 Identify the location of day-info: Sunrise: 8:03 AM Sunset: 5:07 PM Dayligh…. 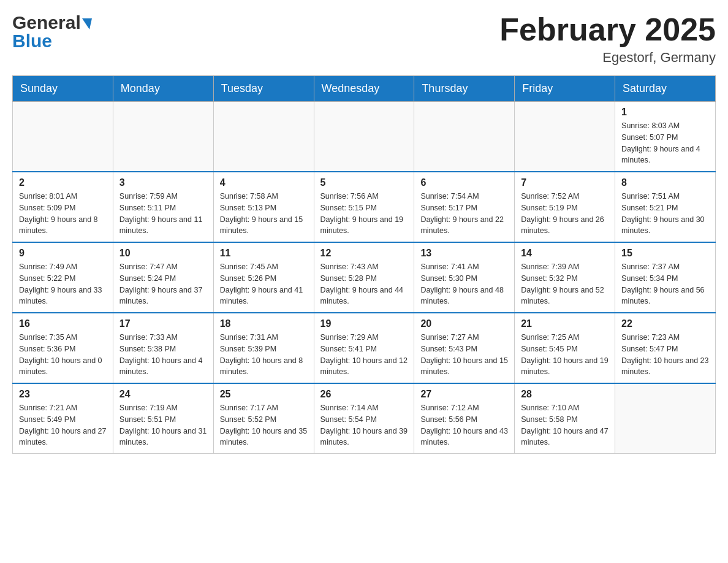
(665, 144).